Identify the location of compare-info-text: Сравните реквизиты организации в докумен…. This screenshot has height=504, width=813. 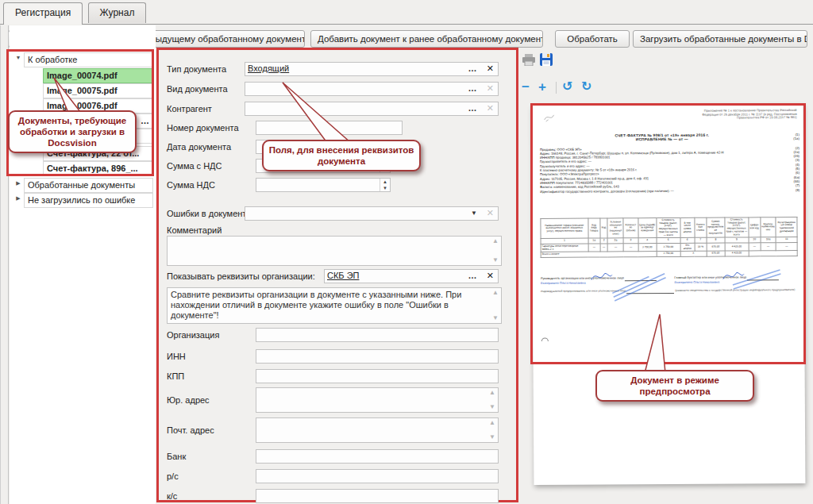
(316, 305).